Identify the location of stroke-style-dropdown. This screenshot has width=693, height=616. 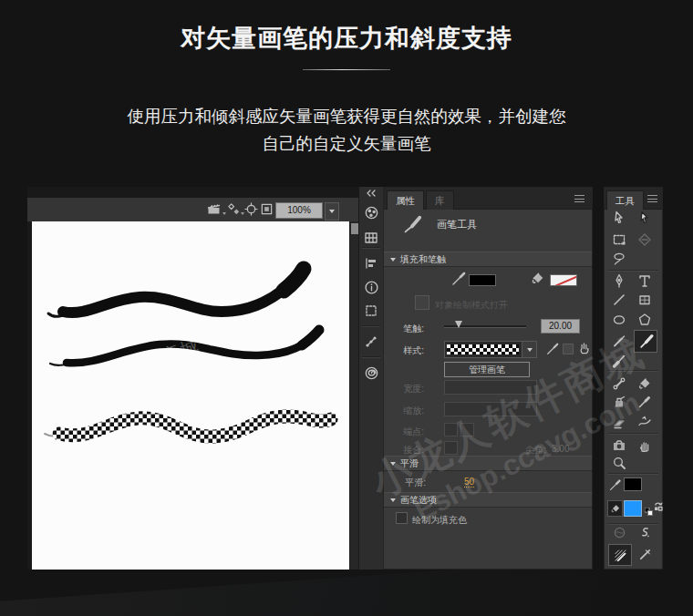
(491, 350).